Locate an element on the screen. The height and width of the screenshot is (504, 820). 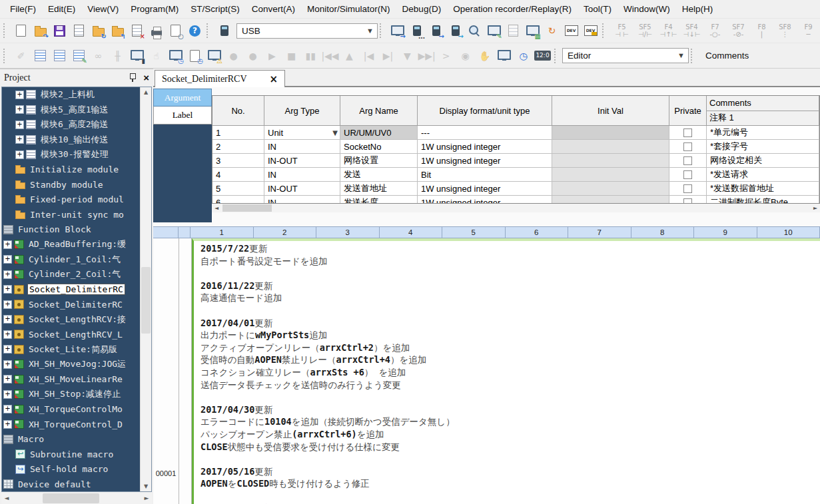
transfer-setting-button: → is located at coordinates (397, 31).